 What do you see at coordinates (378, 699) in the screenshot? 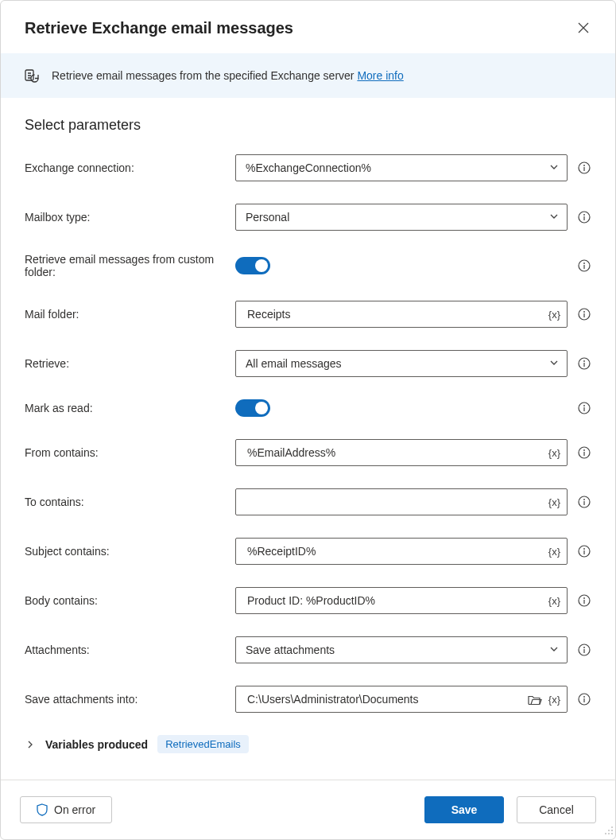
I see `input-save-into` at bounding box center [378, 699].